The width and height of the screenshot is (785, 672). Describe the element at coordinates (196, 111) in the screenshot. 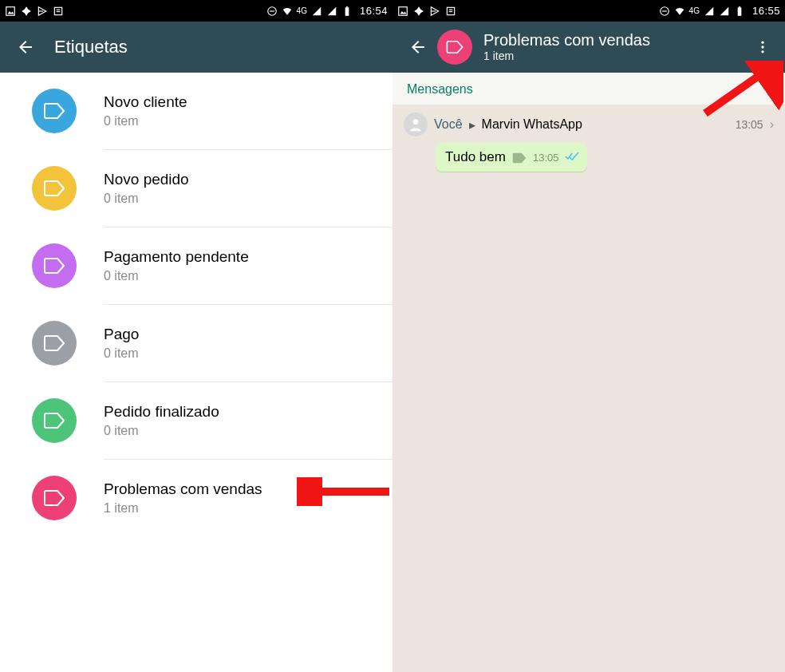

I see `label-row: Novo cliente 0 item` at that location.